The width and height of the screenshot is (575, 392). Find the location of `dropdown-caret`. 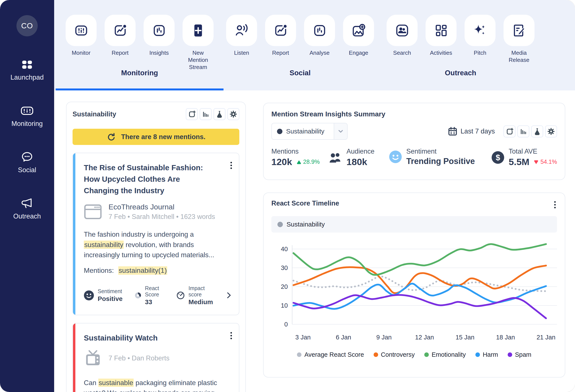

dropdown-caret is located at coordinates (340, 131).